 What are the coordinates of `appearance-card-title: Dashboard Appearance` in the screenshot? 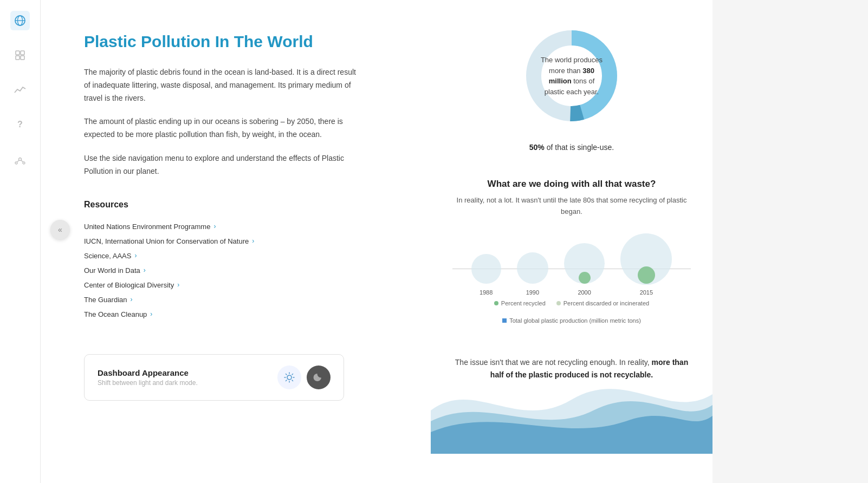 It's located at (147, 373).